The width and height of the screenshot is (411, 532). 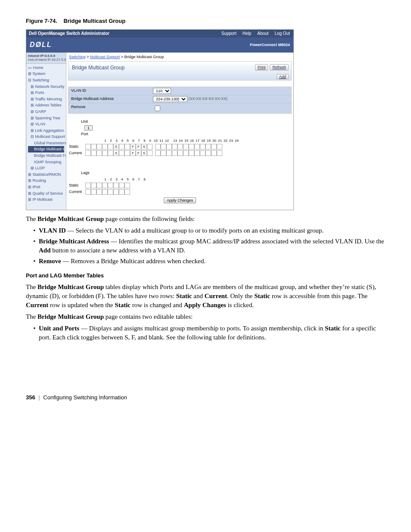 What do you see at coordinates (46, 194) in the screenshot?
I see `nav-qos: ⊞ Quality of Service` at bounding box center [46, 194].